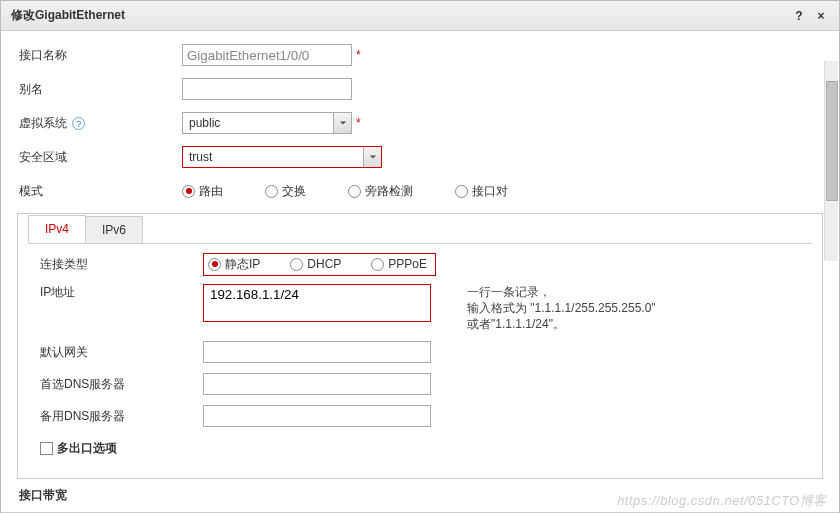  Describe the element at coordinates (100, 56) in the screenshot. I see `label-interface-name: 接口名称` at that location.